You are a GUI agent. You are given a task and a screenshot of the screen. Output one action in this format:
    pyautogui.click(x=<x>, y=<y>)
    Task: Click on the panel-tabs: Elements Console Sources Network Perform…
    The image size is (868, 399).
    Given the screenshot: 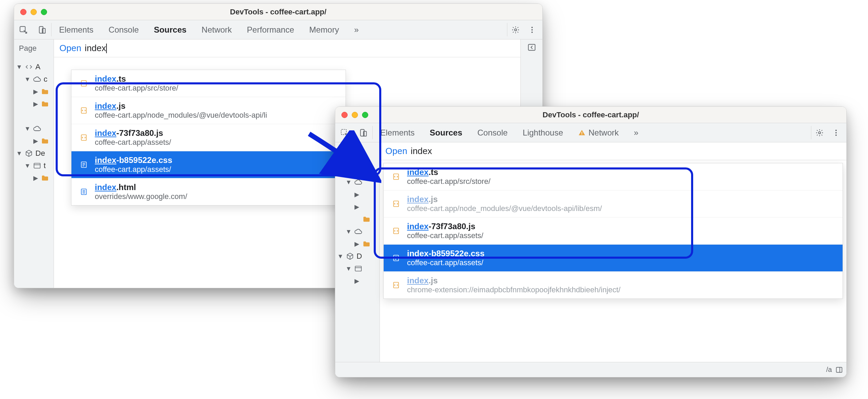 What is the action you would take?
    pyautogui.click(x=279, y=30)
    